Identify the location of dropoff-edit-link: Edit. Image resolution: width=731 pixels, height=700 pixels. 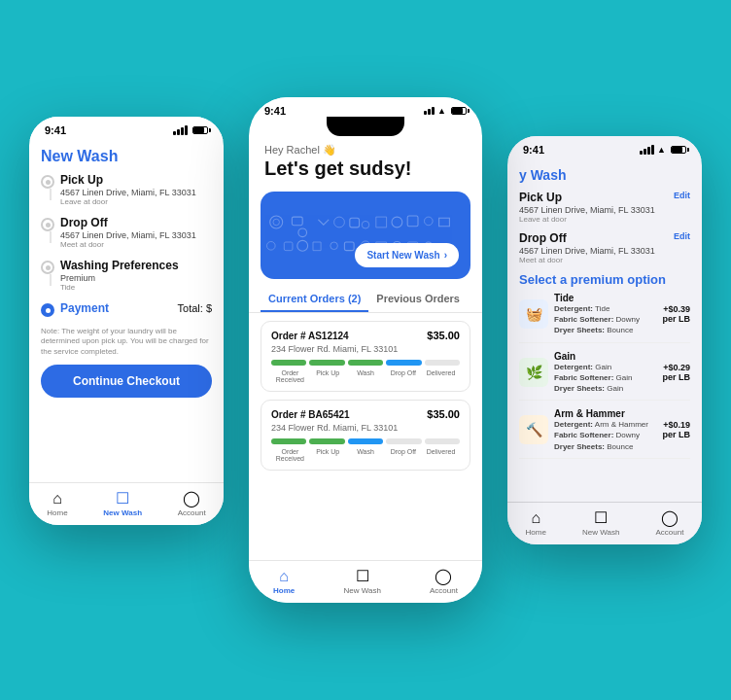
(682, 236).